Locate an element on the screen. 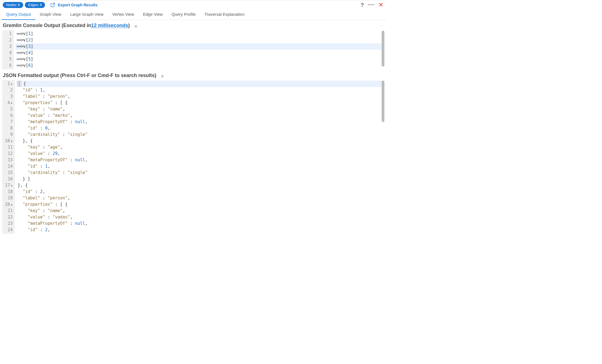 The height and width of the screenshot is (364, 602). json-line: "value" : "marko", is located at coordinates (200, 115).